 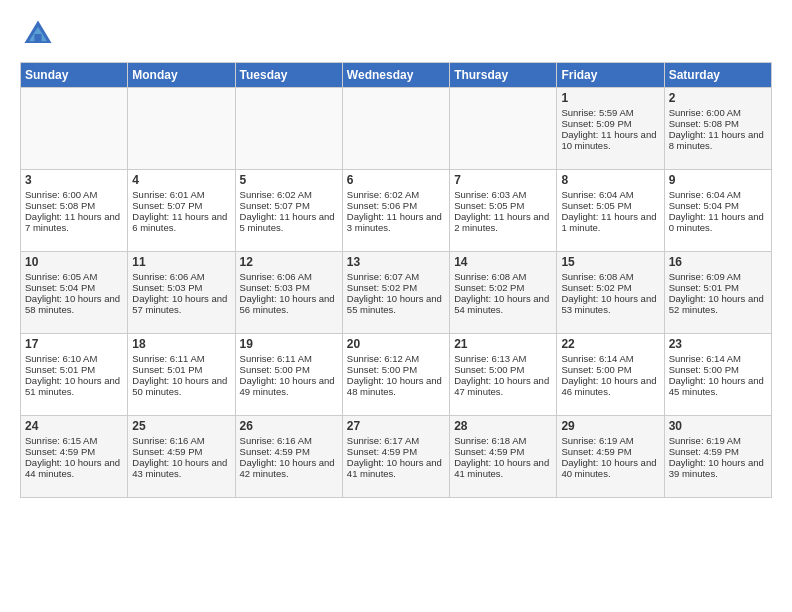 I want to click on cell-info: Sunrise: 6:13 AM, so click(x=503, y=358).